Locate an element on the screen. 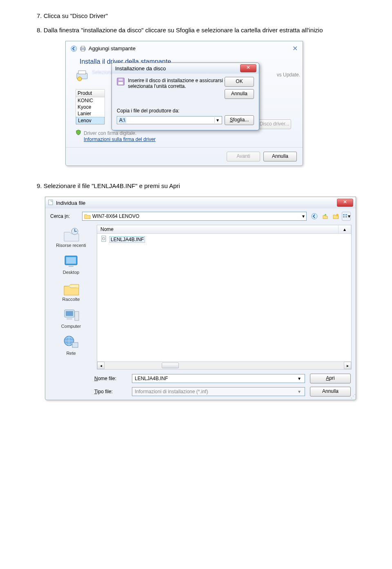  filetype-label: Tipo file: is located at coordinates (111, 392).